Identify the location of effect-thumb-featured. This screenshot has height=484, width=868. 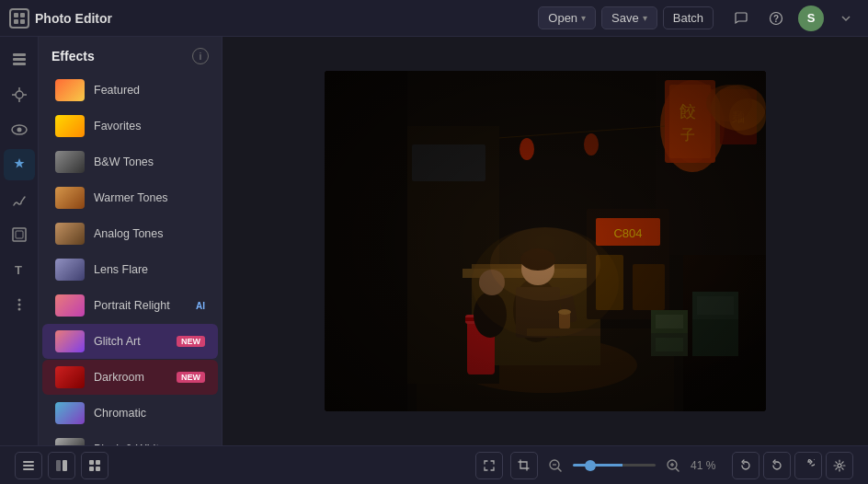
(70, 90).